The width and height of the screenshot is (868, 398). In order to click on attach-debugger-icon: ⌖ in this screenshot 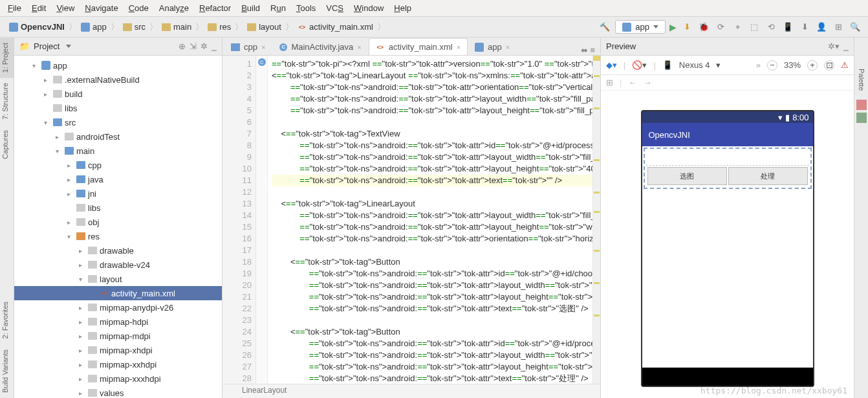, I will do `click(737, 27)`.